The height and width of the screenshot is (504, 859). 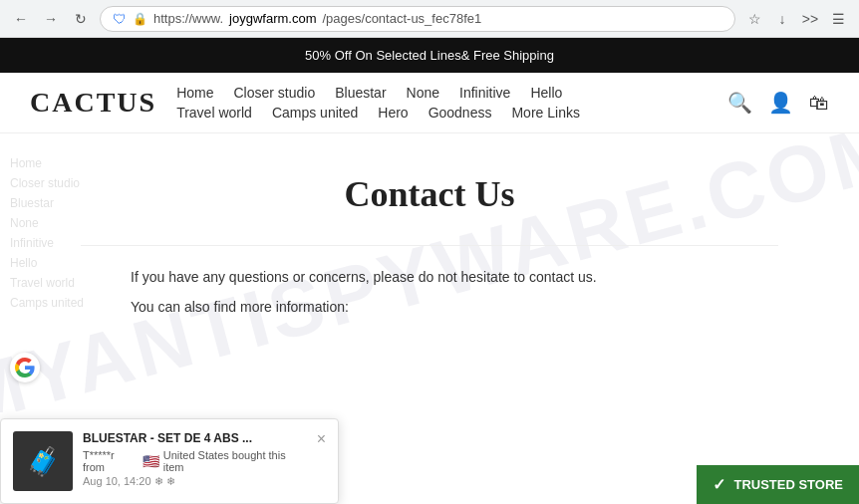 What do you see at coordinates (442, 113) in the screenshot?
I see `nav-row-secondary: Travel world Camps united Hero Goodness …` at bounding box center [442, 113].